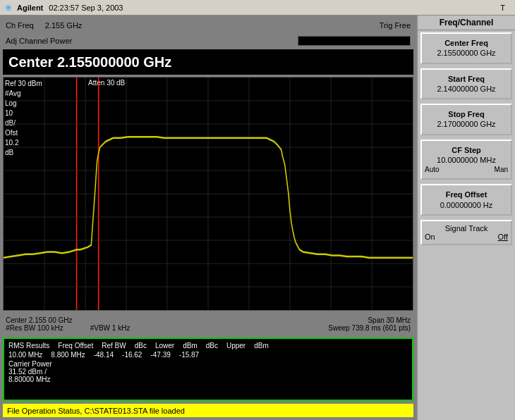  I want to click on adj-label: Adj Channel Power, so click(39, 41).